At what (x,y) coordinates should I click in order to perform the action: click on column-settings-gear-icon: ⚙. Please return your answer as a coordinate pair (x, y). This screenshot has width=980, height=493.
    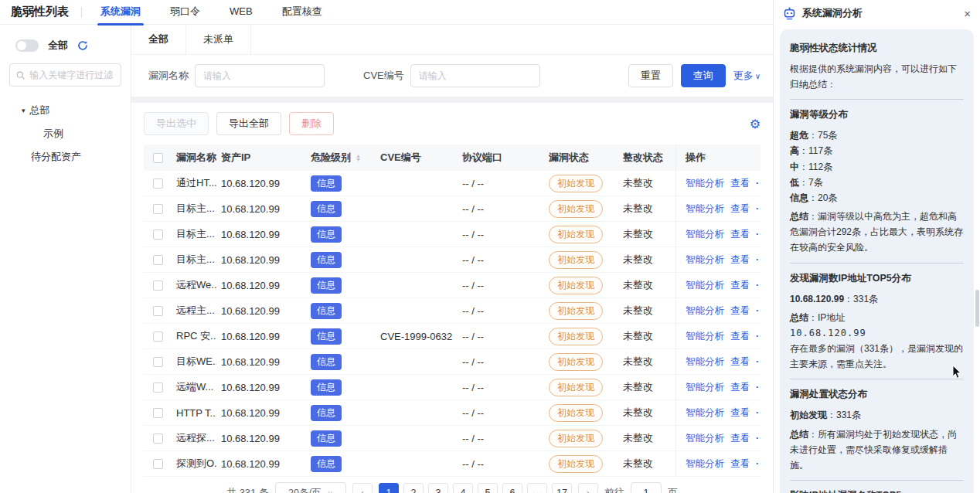
    Looking at the image, I should click on (755, 124).